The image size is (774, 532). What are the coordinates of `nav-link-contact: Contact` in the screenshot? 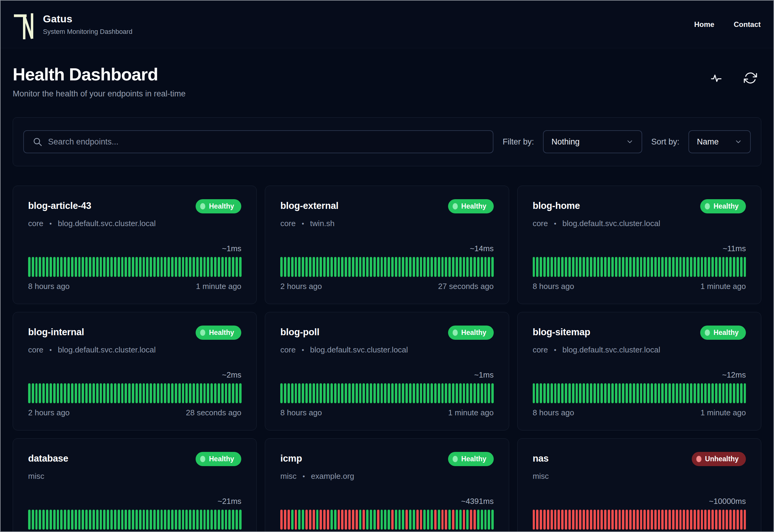 It's located at (747, 25).